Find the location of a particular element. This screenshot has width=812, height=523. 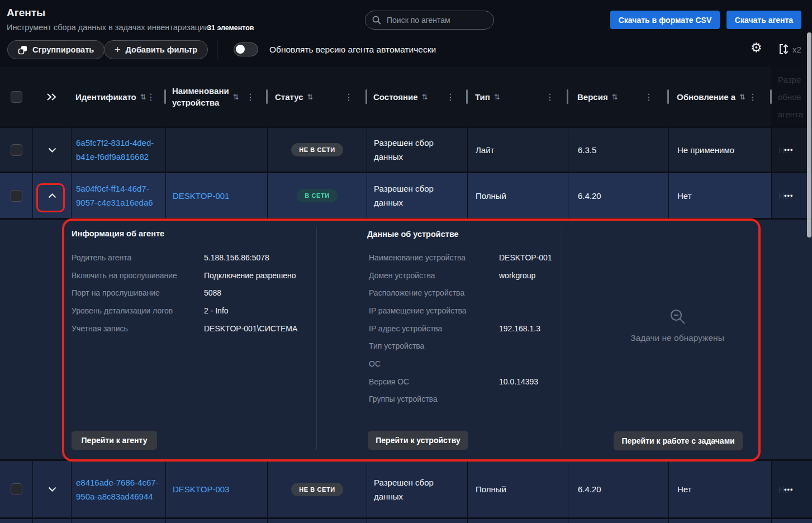

field-value: 5.188.156.86:5078 is located at coordinates (237, 258).